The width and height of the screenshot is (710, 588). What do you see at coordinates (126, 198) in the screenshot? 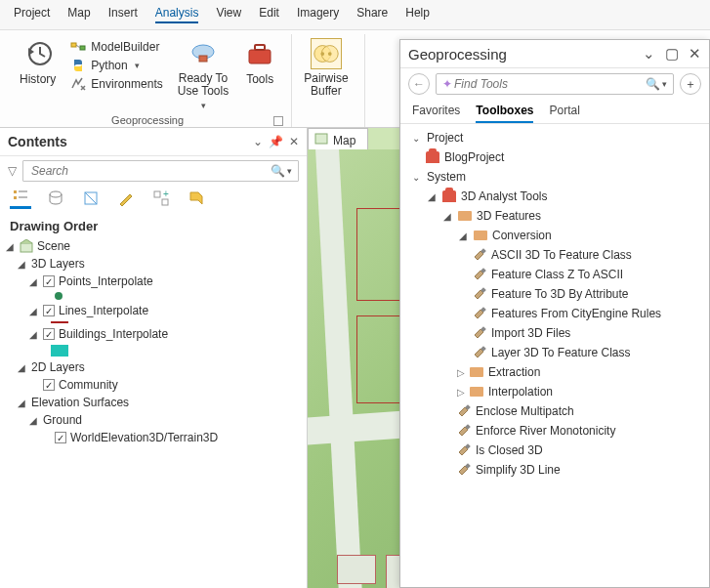
I see `list-by-editing-button` at bounding box center [126, 198].